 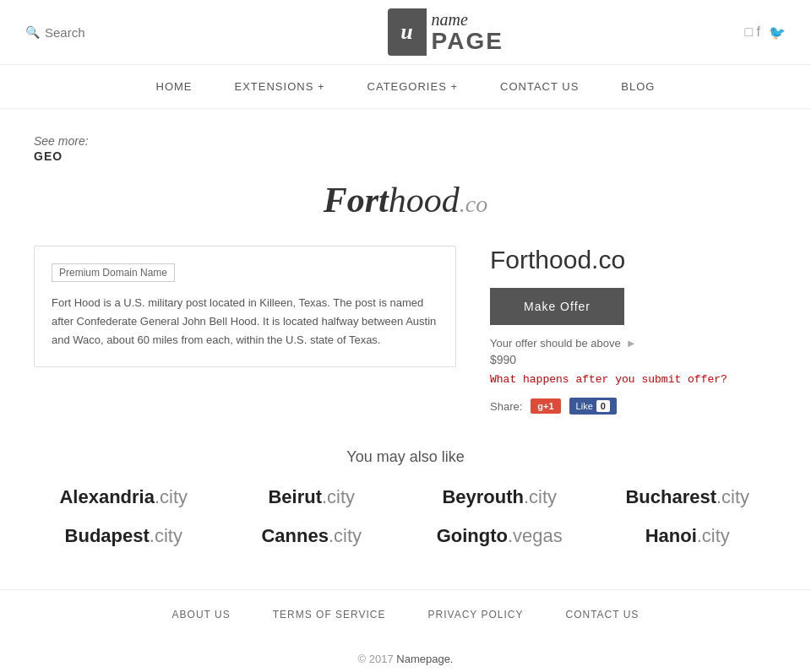 I want to click on logo-icon: u, so click(x=407, y=32).